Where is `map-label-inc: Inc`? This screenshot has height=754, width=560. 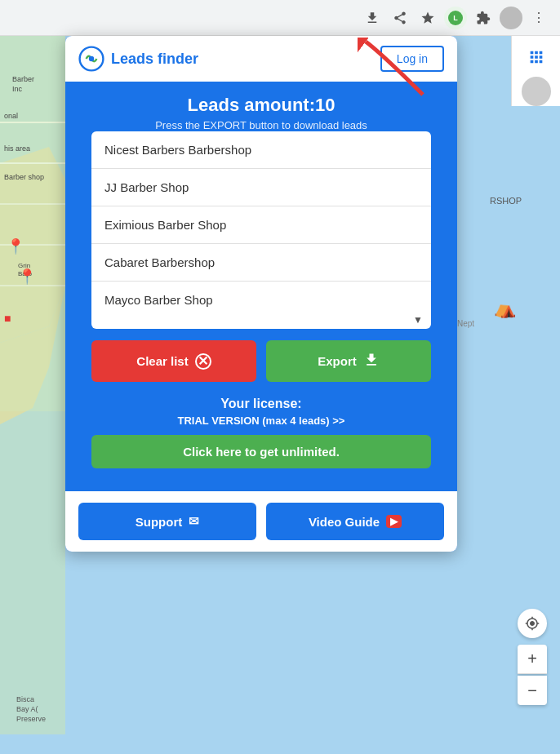
map-label-inc: Inc is located at coordinates (18, 89).